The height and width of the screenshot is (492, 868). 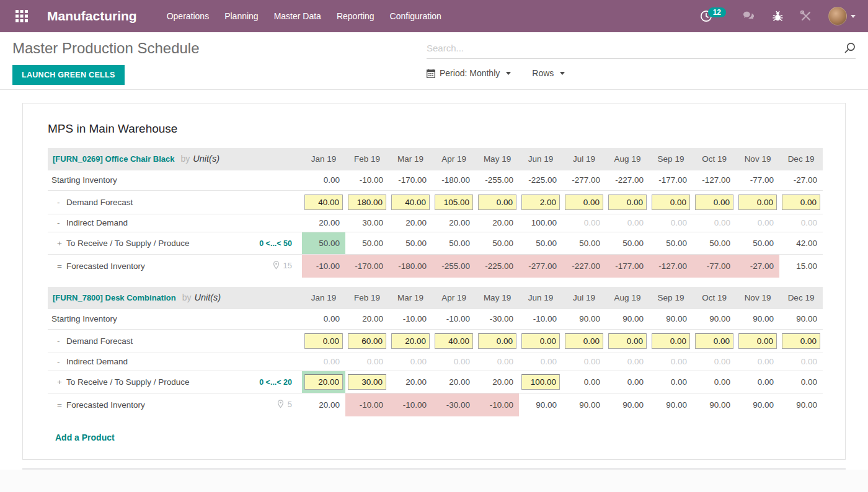 What do you see at coordinates (454, 297) in the screenshot?
I see `month-header: Apr 19` at bounding box center [454, 297].